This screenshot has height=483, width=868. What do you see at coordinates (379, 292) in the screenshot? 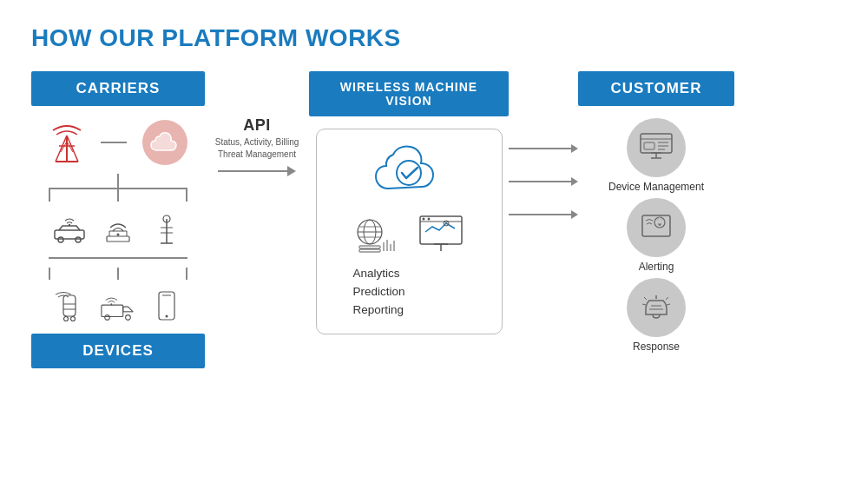
I see `wmv-label-prediction: Prediction` at bounding box center [379, 292].